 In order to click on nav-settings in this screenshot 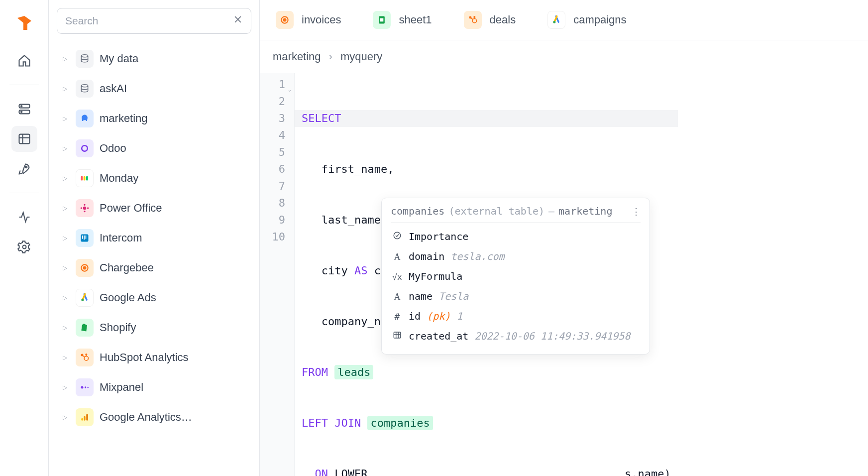, I will do `click(24, 247)`.